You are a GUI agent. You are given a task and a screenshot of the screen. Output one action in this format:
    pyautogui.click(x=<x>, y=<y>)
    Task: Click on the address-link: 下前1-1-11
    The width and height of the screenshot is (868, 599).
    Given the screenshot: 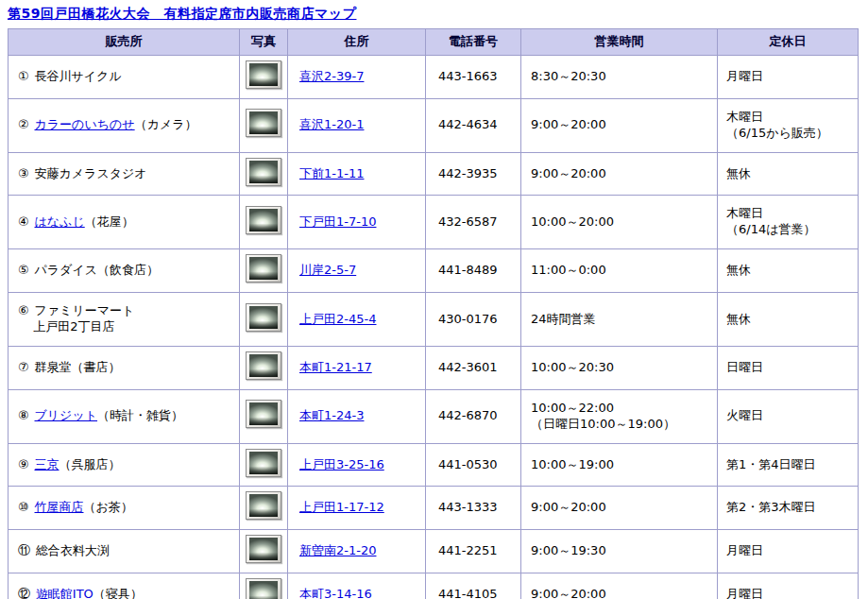 What is the action you would take?
    pyautogui.click(x=332, y=174)
    